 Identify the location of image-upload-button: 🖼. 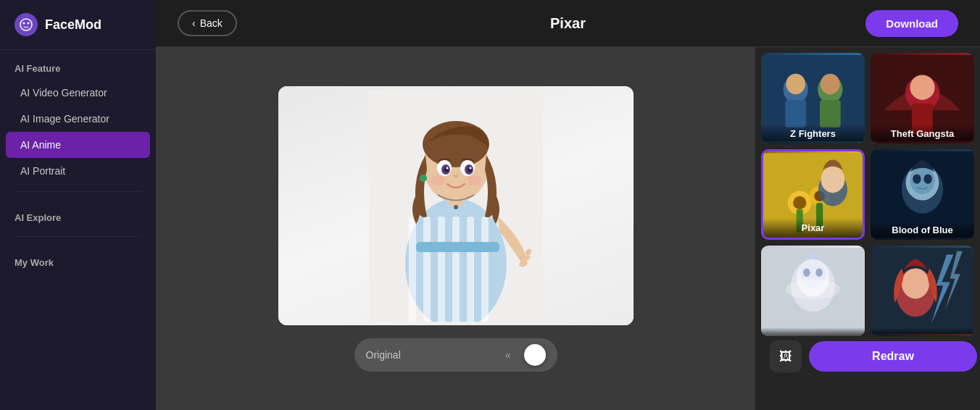
(786, 356).